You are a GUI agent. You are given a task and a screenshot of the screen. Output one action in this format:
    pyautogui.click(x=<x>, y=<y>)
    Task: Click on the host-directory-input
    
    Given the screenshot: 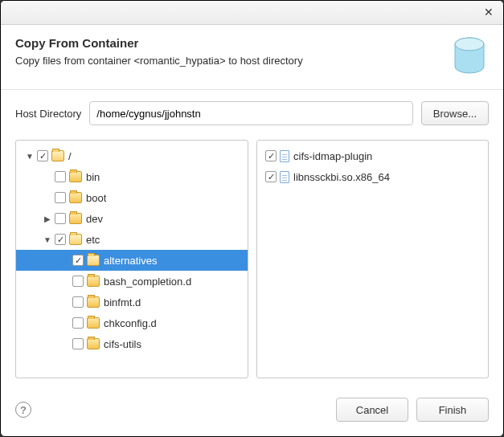 What is the action you would take?
    pyautogui.click(x=251, y=113)
    